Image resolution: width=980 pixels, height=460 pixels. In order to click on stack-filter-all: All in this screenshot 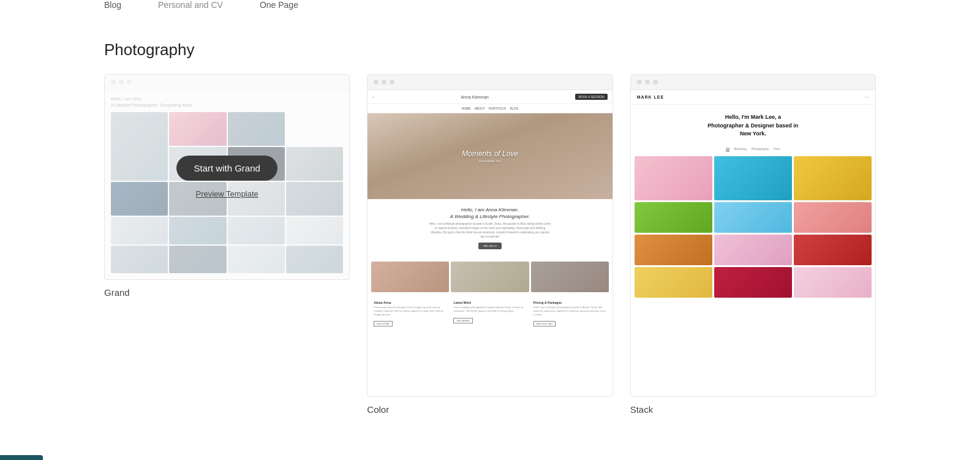, I will do `click(728, 149)`.